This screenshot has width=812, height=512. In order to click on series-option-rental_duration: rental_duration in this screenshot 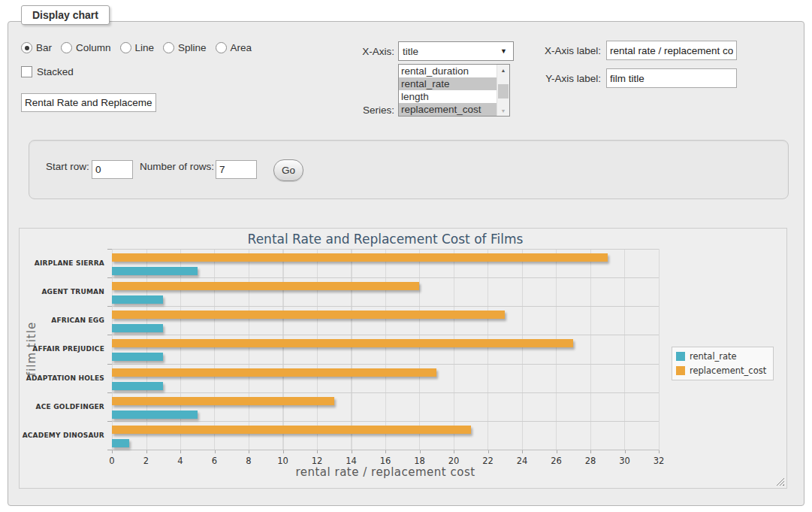, I will do `click(448, 71)`.